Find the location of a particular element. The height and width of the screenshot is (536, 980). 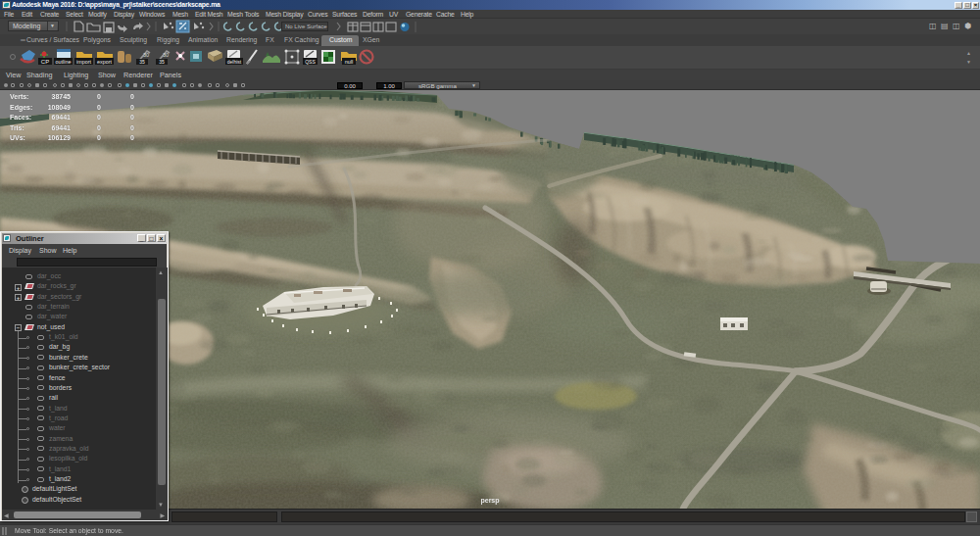

svg-text: CP is located at coordinates (45, 62).